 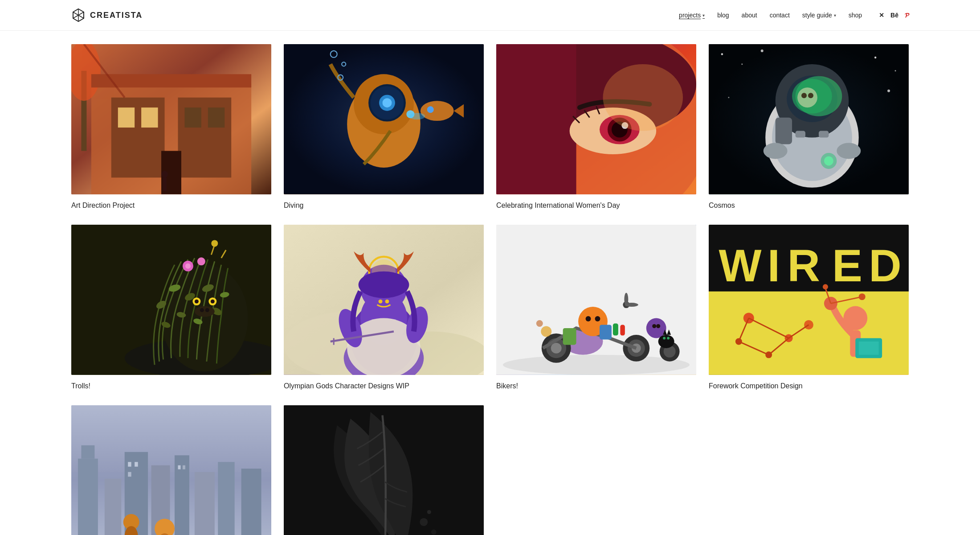 I want to click on site-header: CREATISTA projects ▾ blog about contact …, so click(x=490, y=15).